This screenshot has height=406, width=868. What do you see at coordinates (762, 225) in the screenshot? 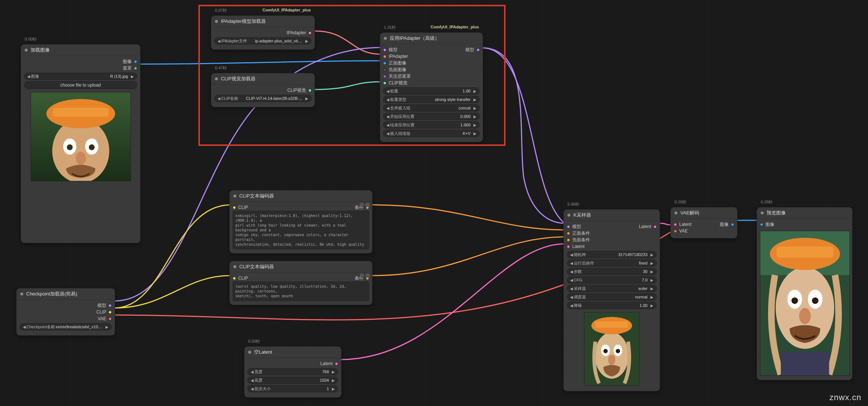
I see `port-image-in` at bounding box center [762, 225].